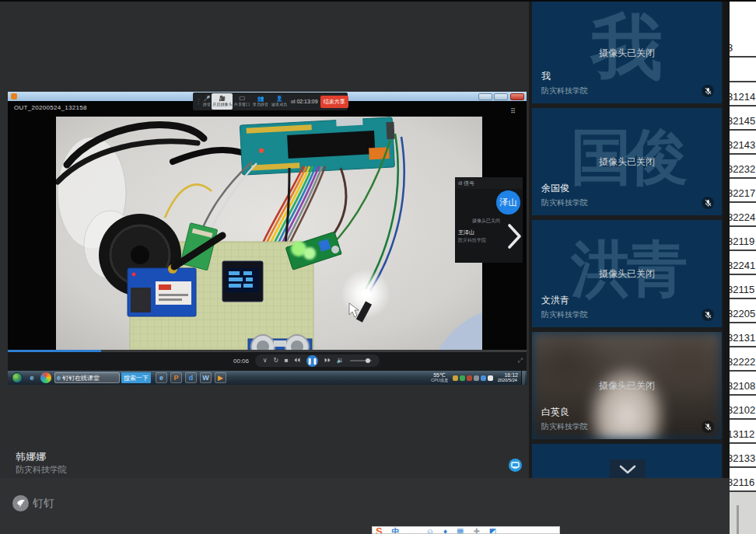 Image resolution: width=756 pixels, height=534 pixels. Describe the element at coordinates (514, 236) in the screenshot. I see `chevron-right-icon` at that location.